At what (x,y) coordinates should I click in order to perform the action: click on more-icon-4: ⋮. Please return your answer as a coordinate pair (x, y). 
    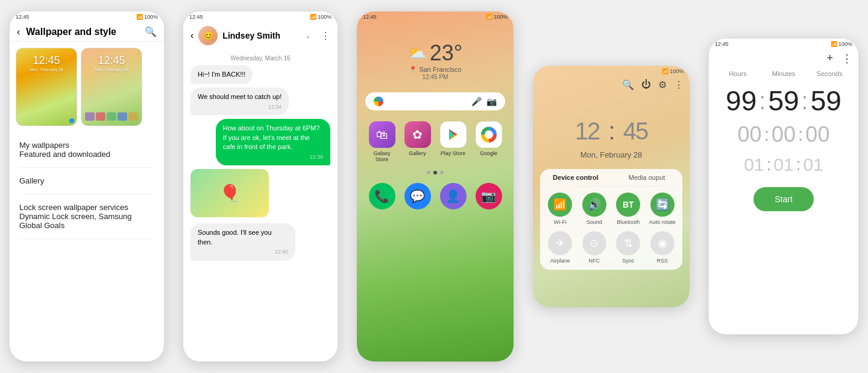
    Looking at the image, I should click on (679, 84).